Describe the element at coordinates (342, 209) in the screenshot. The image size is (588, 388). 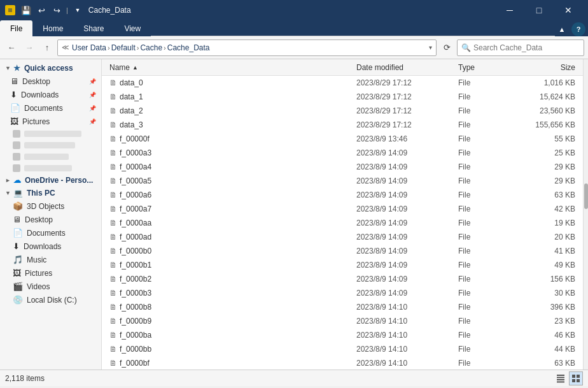
I see `table-row: 🗎 f_0000a7 2023/8/9 14:09 File 42 KB` at that location.